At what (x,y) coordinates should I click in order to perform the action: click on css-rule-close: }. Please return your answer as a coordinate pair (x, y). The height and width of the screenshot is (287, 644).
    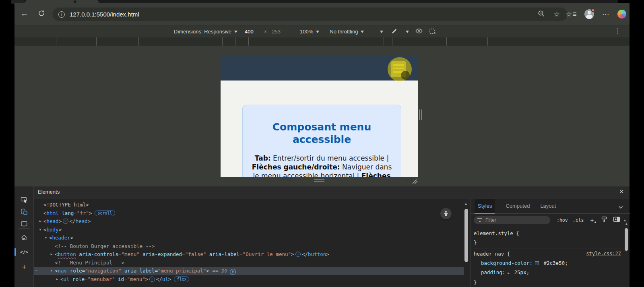
    Looking at the image, I should click on (549, 242).